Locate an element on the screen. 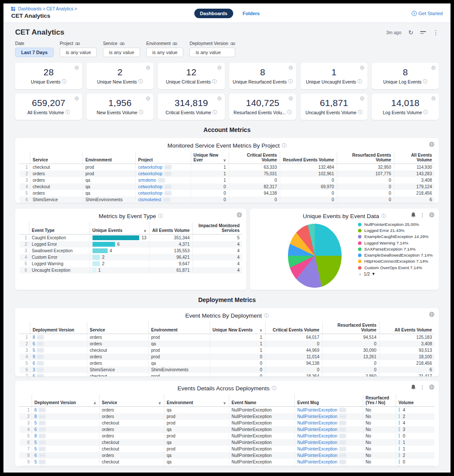 Image resolution: width=454 pixels, height=476 pixels. tab-dashboards: Dashboards is located at coordinates (214, 13).